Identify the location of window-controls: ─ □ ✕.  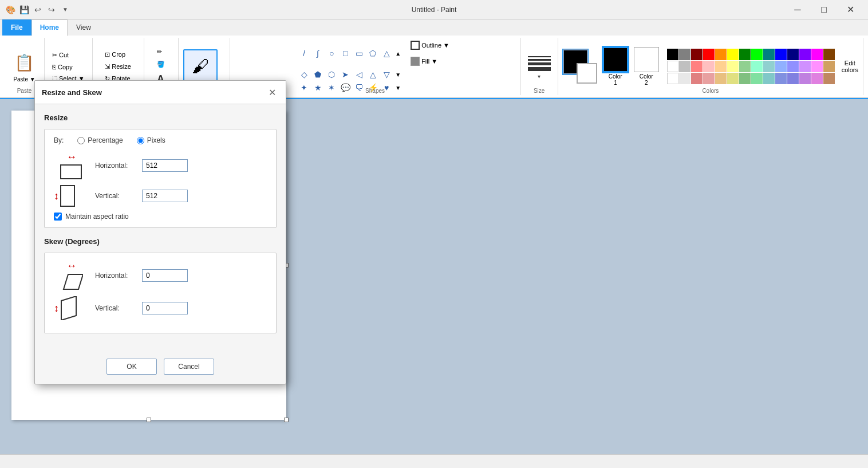
(824, 10).